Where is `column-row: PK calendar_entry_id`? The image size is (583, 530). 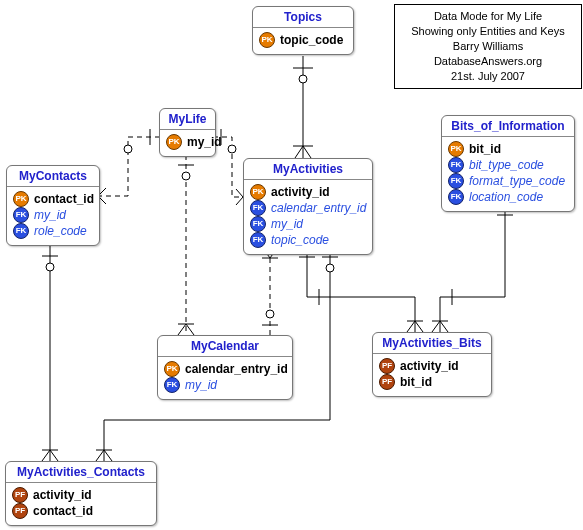 column-row: PK calendar_entry_id is located at coordinates (225, 369).